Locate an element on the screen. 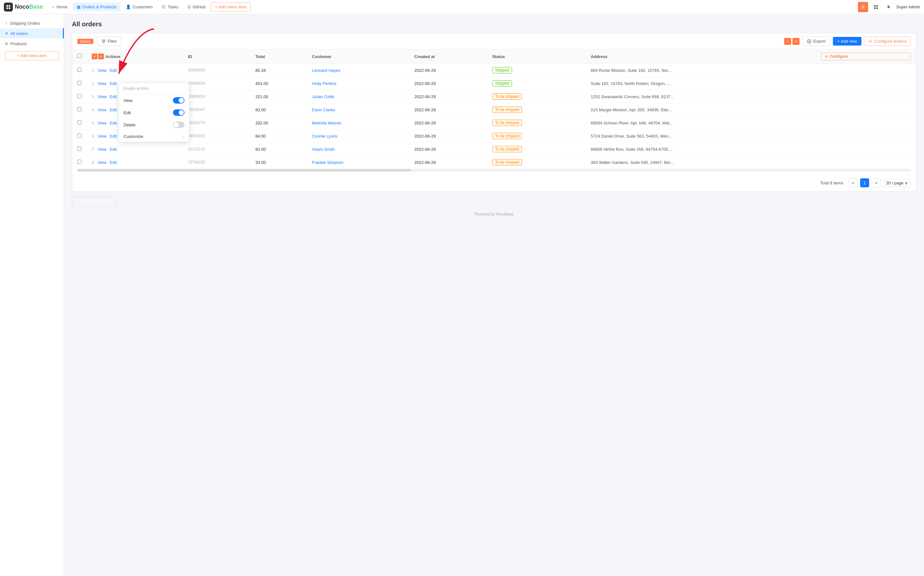 This screenshot has height=576, width=924. actions-col-icons: + ≡ is located at coordinates (98, 56).